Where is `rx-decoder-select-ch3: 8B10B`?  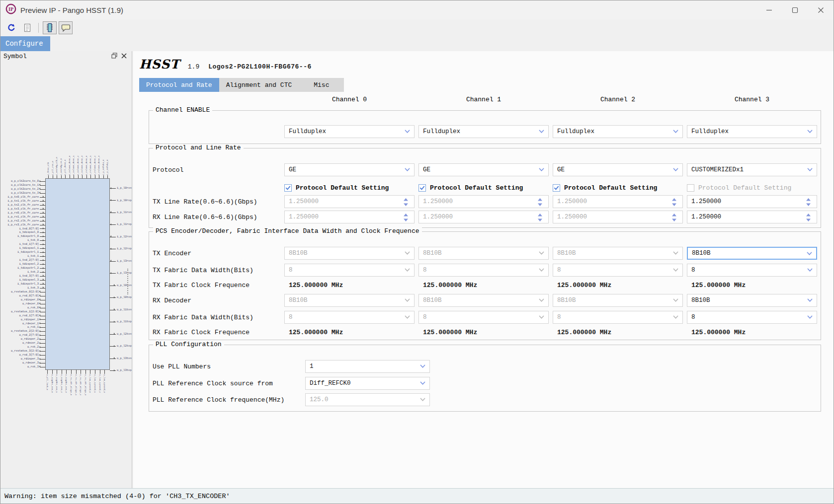 rx-decoder-select-ch3: 8B10B is located at coordinates (752, 300).